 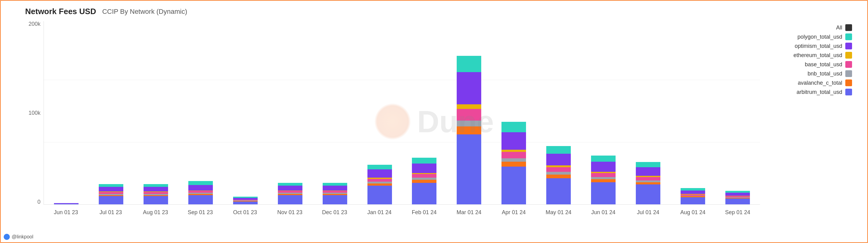 I want to click on legend-label-1: polygon_total_usd, so click(x=820, y=37).